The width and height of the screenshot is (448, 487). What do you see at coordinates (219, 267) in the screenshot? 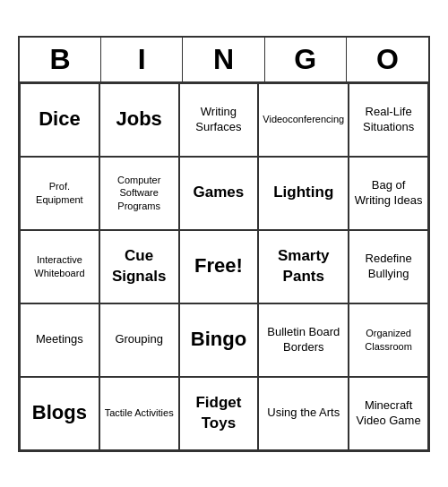
I see `cell-12-free: Free!` at bounding box center [219, 267].